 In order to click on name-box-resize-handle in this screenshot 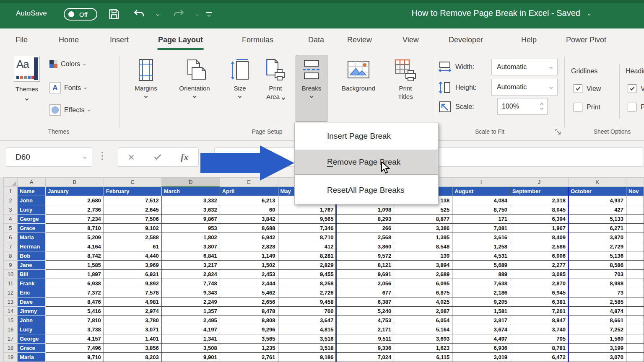, I will do `click(102, 156)`.